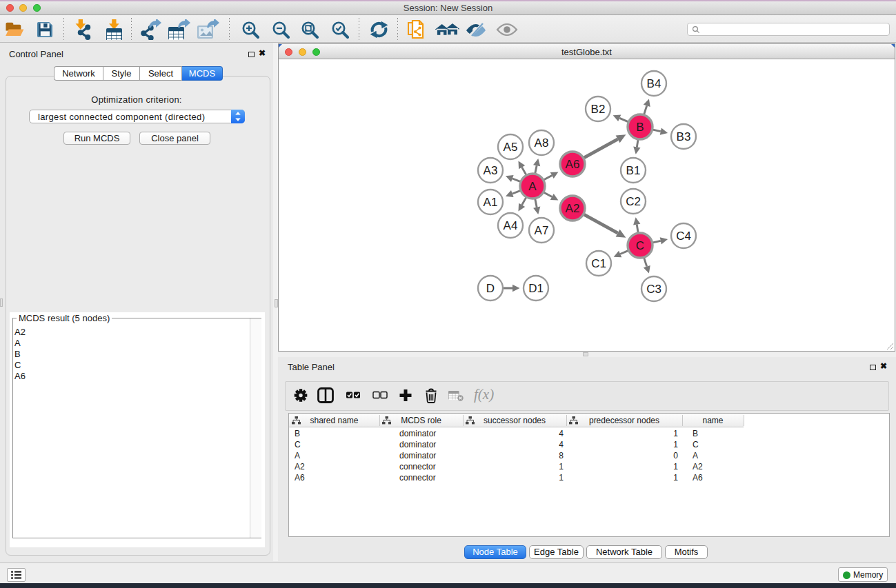 This screenshot has width=896, height=588. What do you see at coordinates (573, 208) in the screenshot?
I see `svg-text: A2` at bounding box center [573, 208].